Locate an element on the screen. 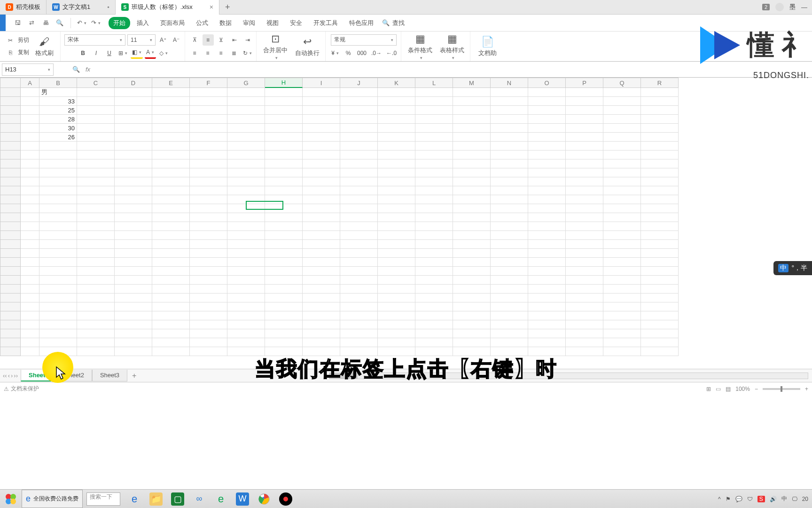  baidu-icon: ∞ is located at coordinates (199, 499).